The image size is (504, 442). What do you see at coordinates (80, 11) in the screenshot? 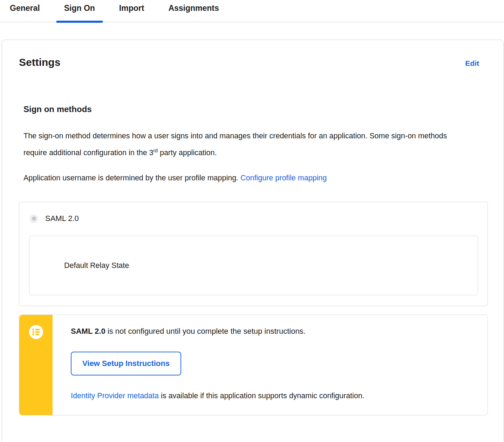
I see `tab-sign-on: Sign On` at bounding box center [80, 11].